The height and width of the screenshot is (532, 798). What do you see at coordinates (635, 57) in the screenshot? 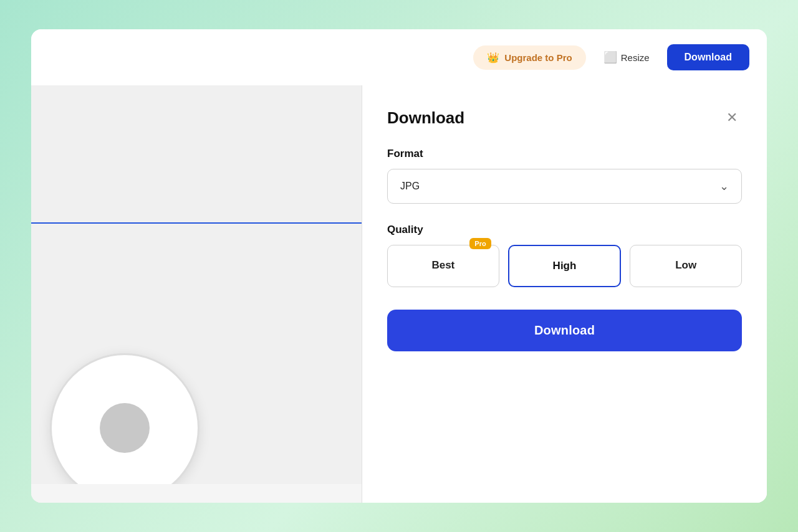
I see `resize-label: Resize` at bounding box center [635, 57].